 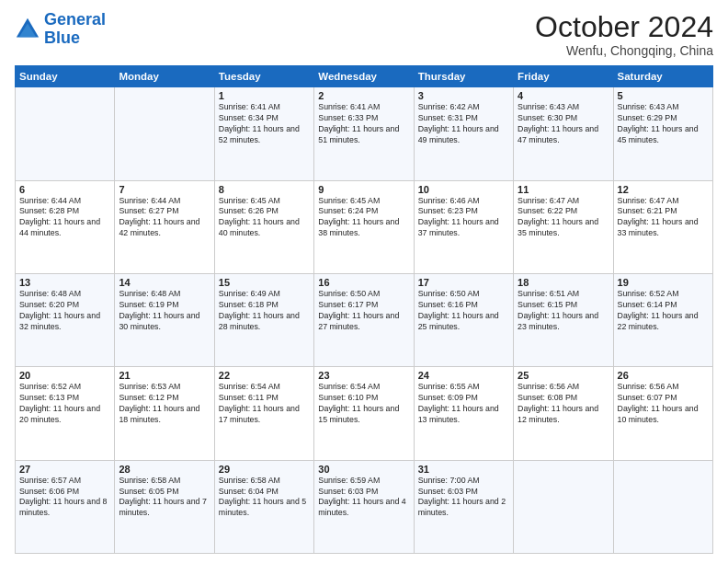 What do you see at coordinates (664, 190) in the screenshot?
I see `day-number: 12` at bounding box center [664, 190].